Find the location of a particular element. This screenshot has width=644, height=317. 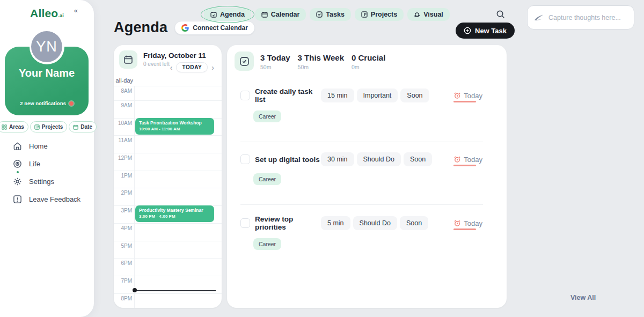

hour-label: 2PM is located at coordinates (123, 192).